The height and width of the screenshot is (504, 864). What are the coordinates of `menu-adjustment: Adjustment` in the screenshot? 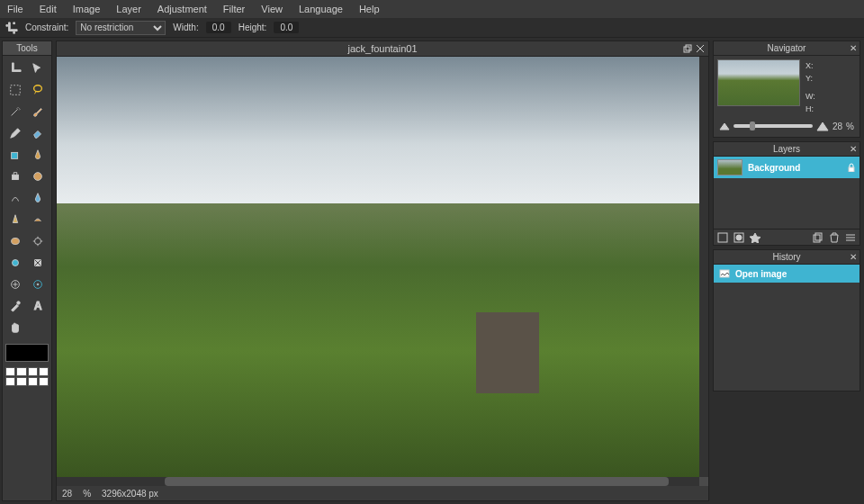 It's located at (182, 9).